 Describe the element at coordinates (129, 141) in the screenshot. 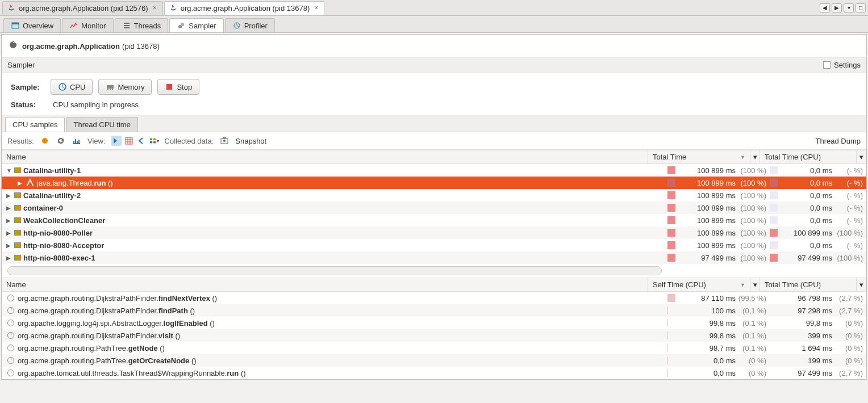

I see `table-view-icon` at that location.